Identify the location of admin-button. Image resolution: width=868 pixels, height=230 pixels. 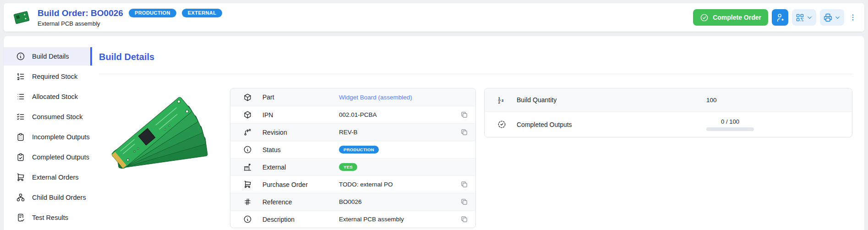
(780, 17).